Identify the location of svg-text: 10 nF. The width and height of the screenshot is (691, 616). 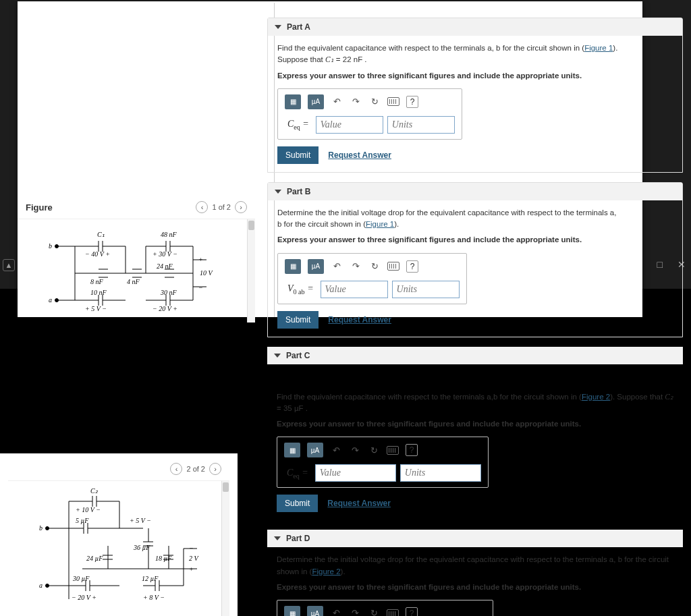
(99, 293).